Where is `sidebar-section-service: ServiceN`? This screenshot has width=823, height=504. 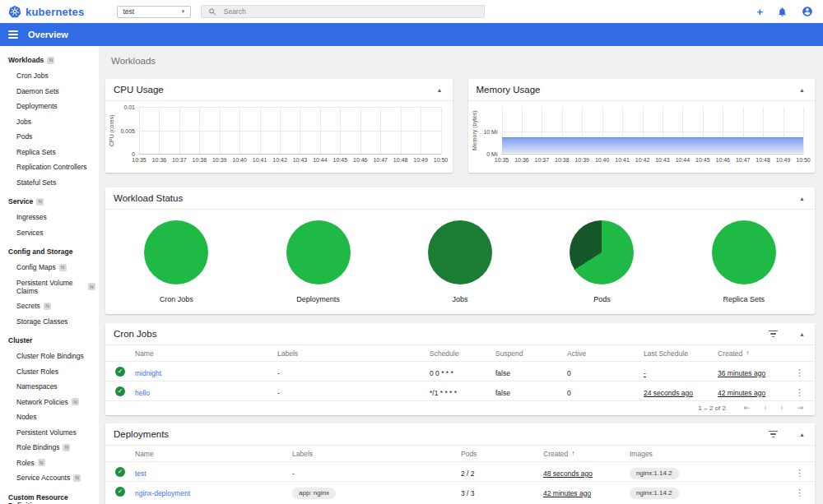 sidebar-section-service: ServiceN is located at coordinates (49, 200).